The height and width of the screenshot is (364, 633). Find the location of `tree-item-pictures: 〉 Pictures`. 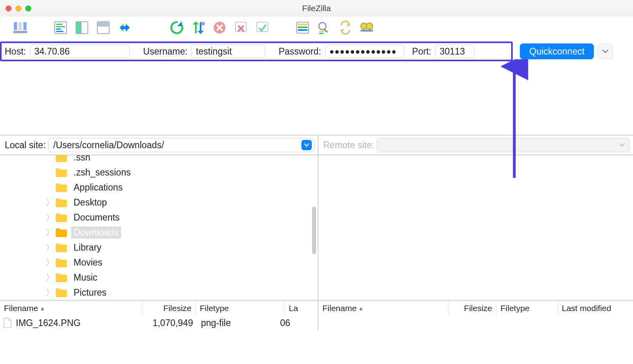

tree-item-pictures: 〉 Pictures is located at coordinates (181, 292).